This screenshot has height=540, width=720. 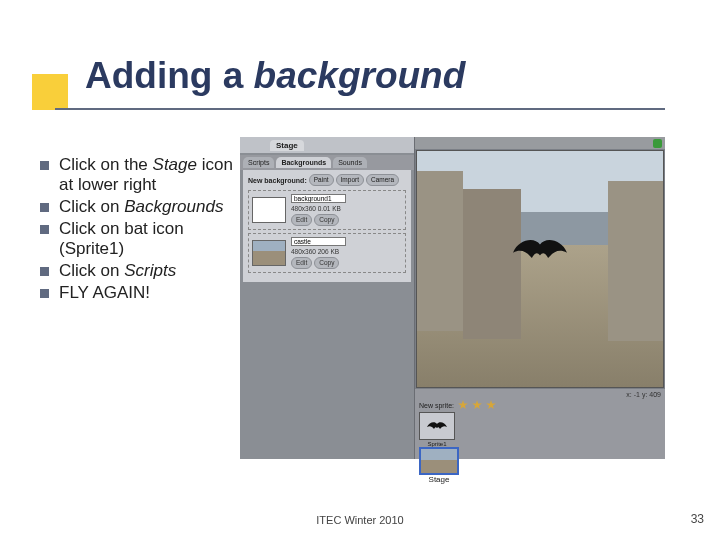 What do you see at coordinates (138, 207) in the screenshot?
I see `bullet-item: Click on Backgrounds` at bounding box center [138, 207].